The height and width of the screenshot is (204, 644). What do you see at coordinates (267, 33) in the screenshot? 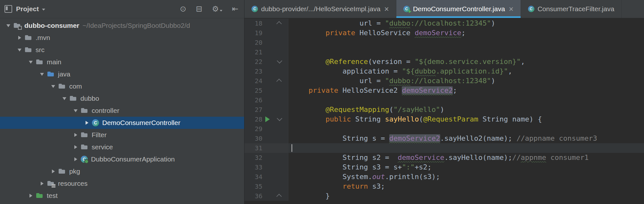
I see `editor-gutter: 19` at bounding box center [267, 33].